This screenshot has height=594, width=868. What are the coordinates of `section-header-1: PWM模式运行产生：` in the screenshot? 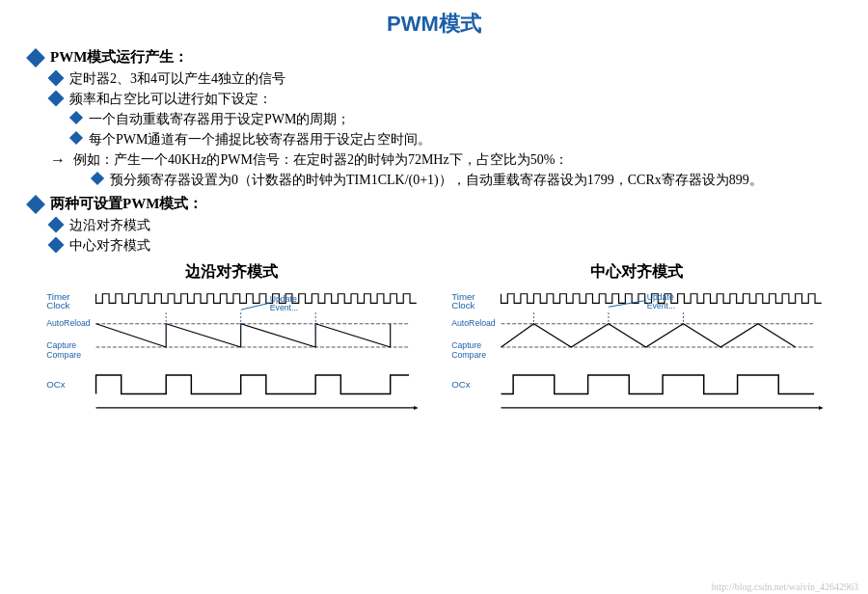 It's located at (434, 58).